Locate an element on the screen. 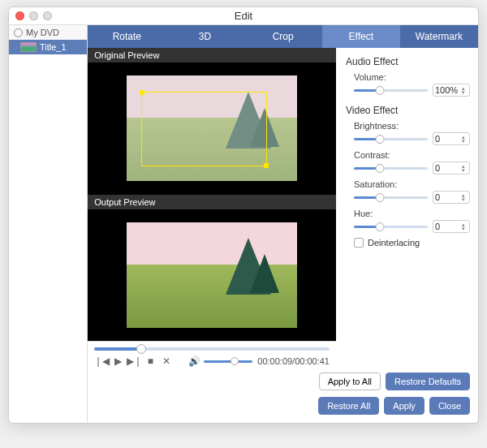  thumbnail-icon is located at coordinates (28, 47).